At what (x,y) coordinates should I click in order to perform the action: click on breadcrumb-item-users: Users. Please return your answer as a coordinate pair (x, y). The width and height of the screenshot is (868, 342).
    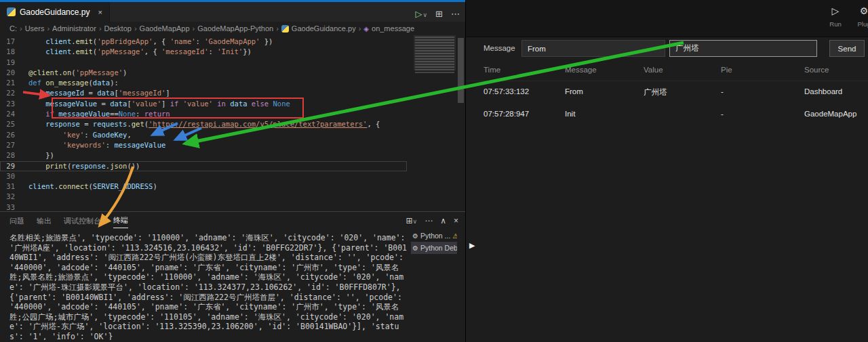
    Looking at the image, I should click on (35, 28).